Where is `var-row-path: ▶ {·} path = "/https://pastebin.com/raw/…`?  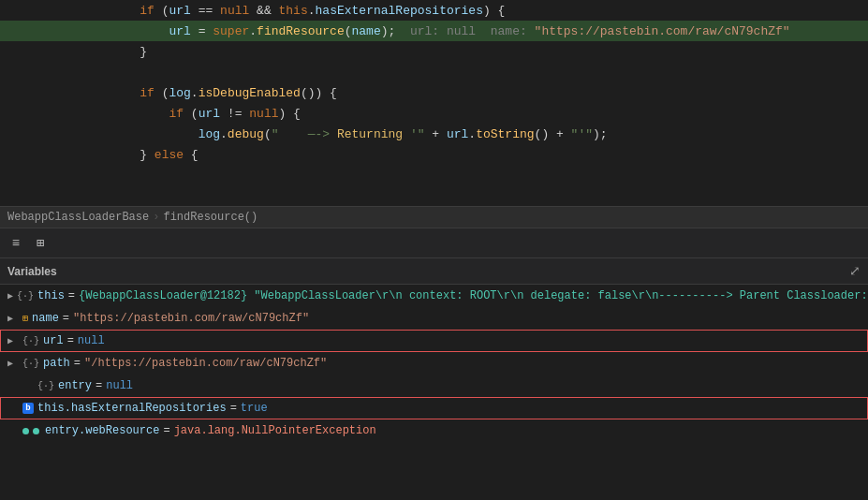 var-row-path: ▶ {·} path = "/https://pastebin.com/raw/… is located at coordinates (434, 363).